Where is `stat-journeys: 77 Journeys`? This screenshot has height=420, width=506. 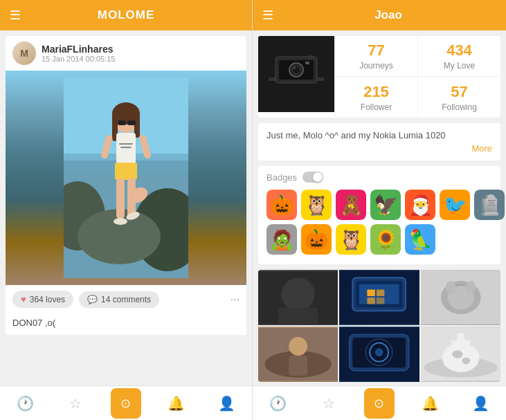
stat-journeys: 77 Journeys is located at coordinates (376, 57).